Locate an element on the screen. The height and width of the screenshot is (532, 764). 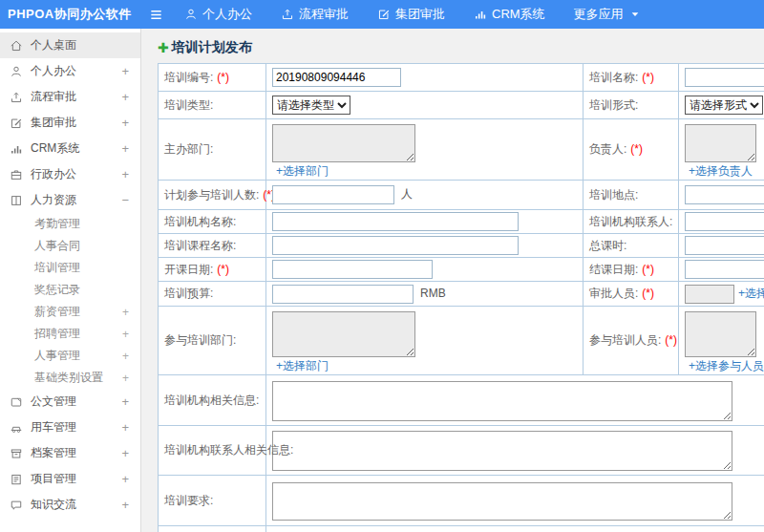
responsible-person-textarea is located at coordinates (720, 143).